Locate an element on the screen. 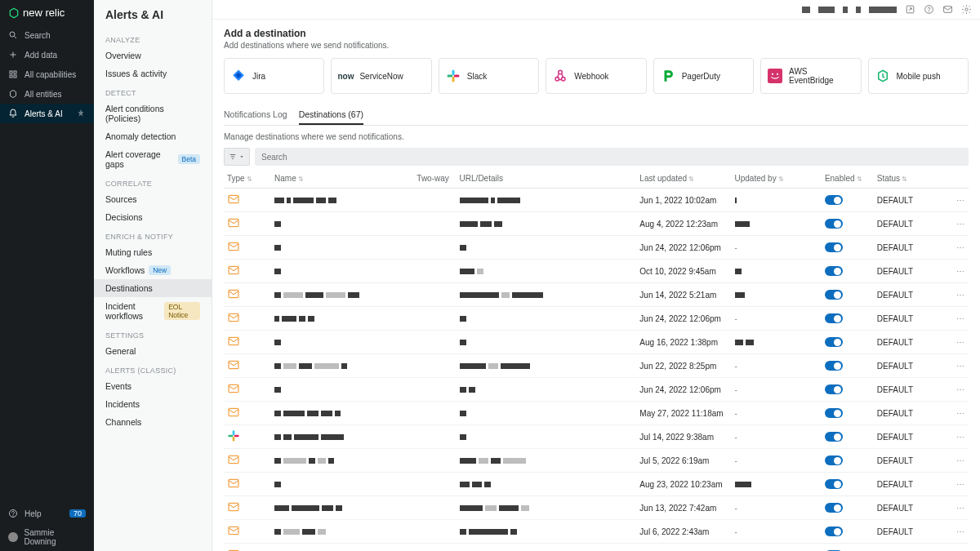  card-webhook: Webhook is located at coordinates (596, 76).